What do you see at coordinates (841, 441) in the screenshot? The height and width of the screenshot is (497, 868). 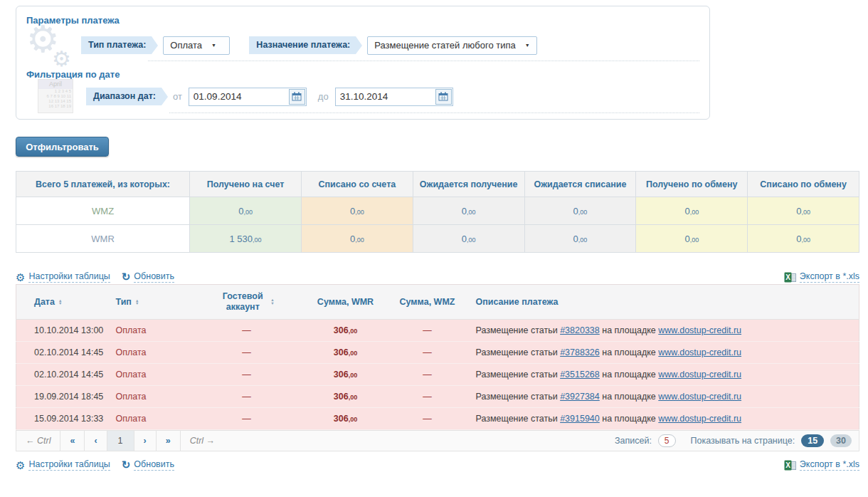 I see `per-page-option-30: 30` at bounding box center [841, 441].